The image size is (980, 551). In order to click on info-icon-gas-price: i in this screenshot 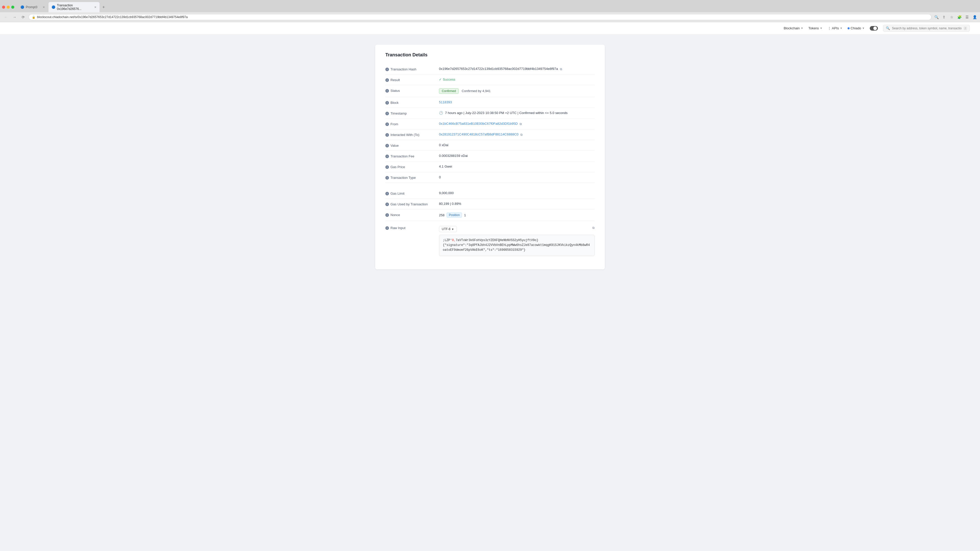, I will do `click(387, 167)`.